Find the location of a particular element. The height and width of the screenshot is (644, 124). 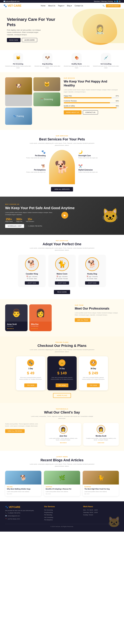

footer-service-5: Pet Adoptions is located at coordinates (62, 520).